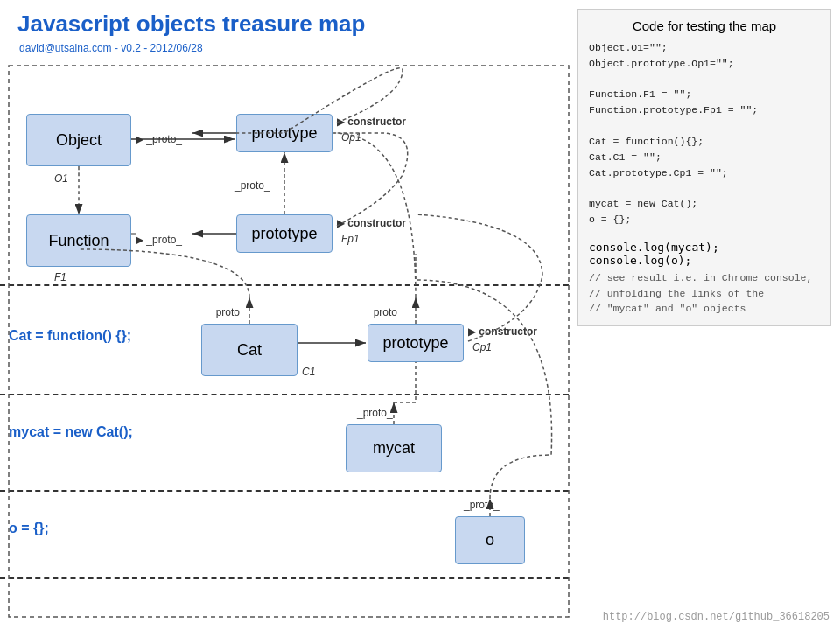 The height and width of the screenshot is (630, 840). What do you see at coordinates (416, 343) in the screenshot?
I see `cat-prototype-node: prototype` at bounding box center [416, 343].